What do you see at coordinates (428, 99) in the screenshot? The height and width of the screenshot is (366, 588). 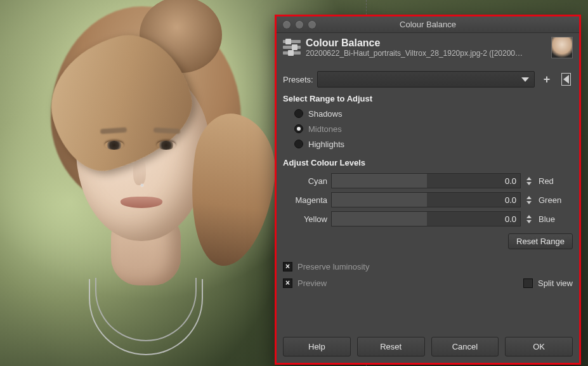 I see `range-section-title: Select Range to Adjust` at bounding box center [428, 99].